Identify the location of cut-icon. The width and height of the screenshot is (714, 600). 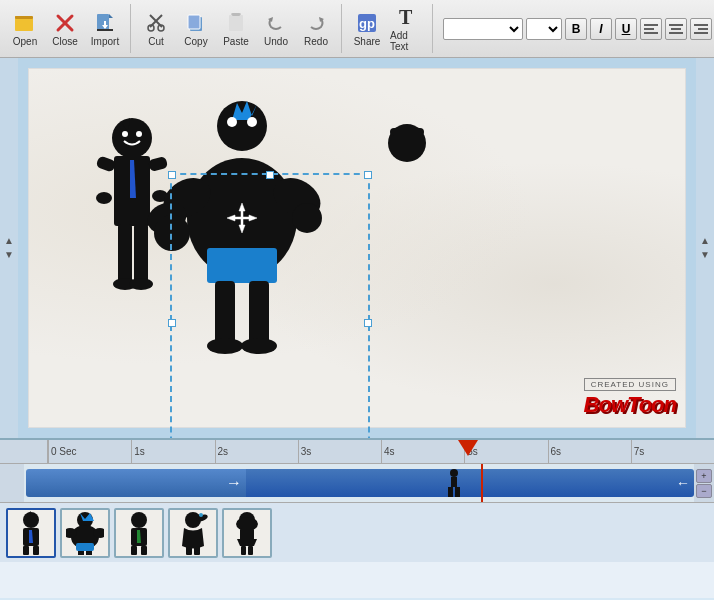
(156, 23).